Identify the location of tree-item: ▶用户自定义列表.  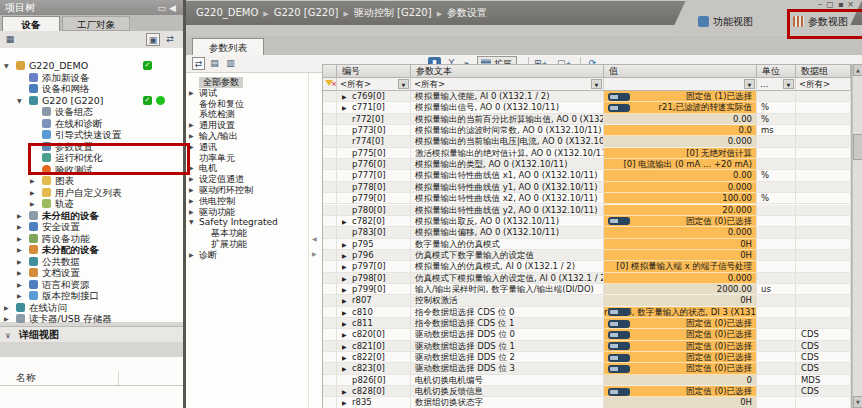
(92, 193).